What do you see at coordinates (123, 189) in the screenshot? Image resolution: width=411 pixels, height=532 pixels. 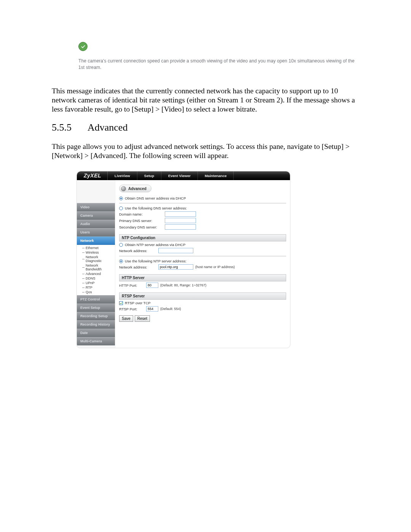 I see `pill-bullet-icon` at bounding box center [123, 189].